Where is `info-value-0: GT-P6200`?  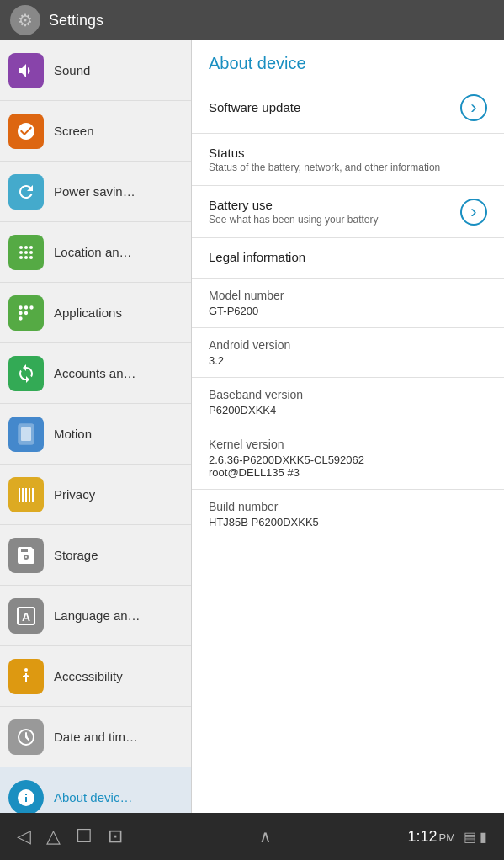
info-value-0: GT-P6200 is located at coordinates (348, 311).